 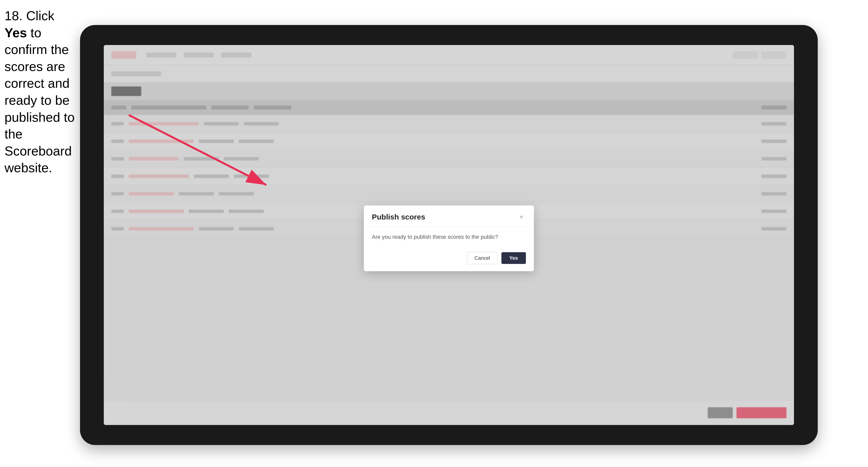 I want to click on modal-body: Are you ready to publish these scores to…, so click(x=449, y=237).